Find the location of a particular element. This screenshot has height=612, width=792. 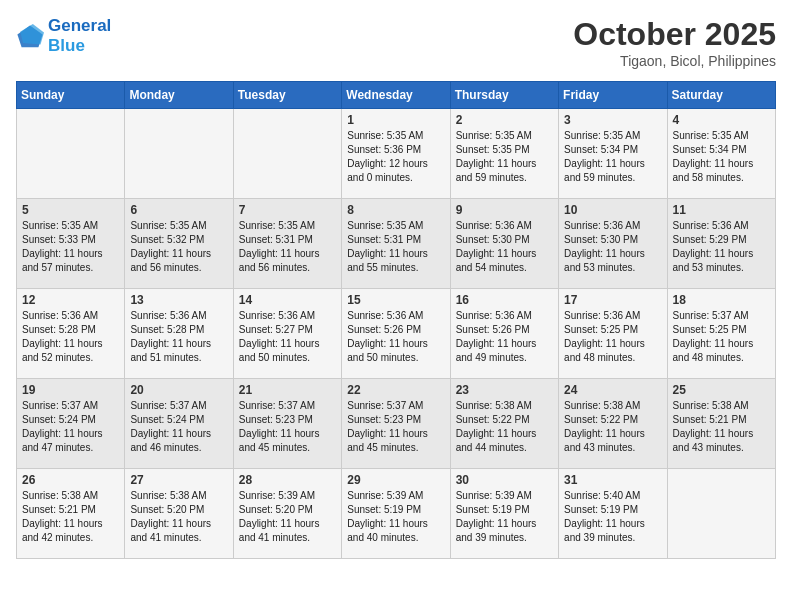

calendar-cell: 13Sunrise: 5:36 AM Sunset: 5:28 PM Dayli… is located at coordinates (179, 334).